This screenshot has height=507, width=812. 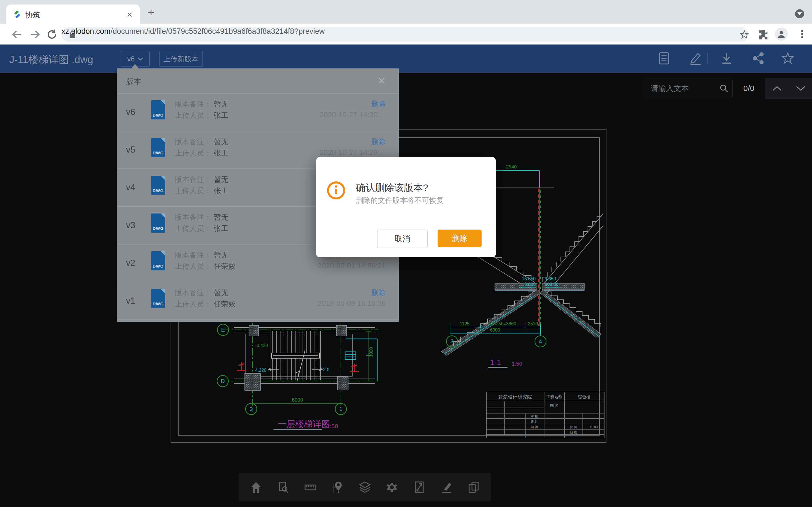 What do you see at coordinates (406, 12) in the screenshot?
I see `browser-tab-strip: 协筑 × +` at bounding box center [406, 12].